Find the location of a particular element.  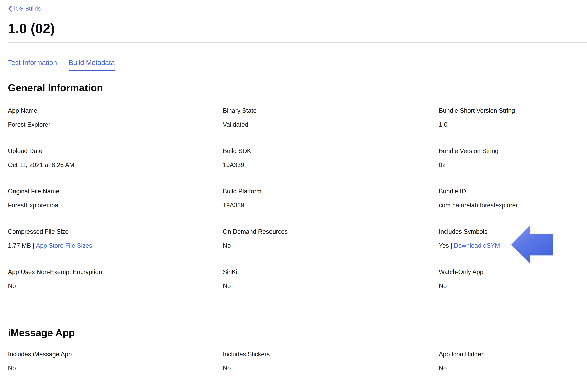

field-value: 02 is located at coordinates (513, 165).